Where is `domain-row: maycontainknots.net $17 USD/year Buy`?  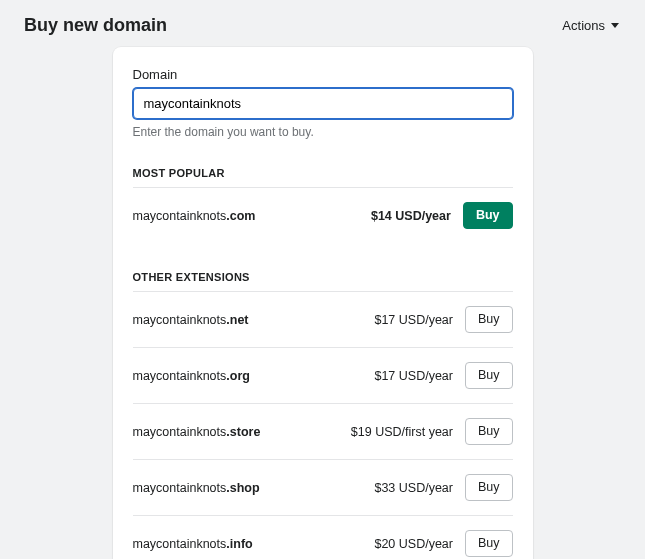 domain-row: maycontainknots.net $17 USD/year Buy is located at coordinates (323, 319).